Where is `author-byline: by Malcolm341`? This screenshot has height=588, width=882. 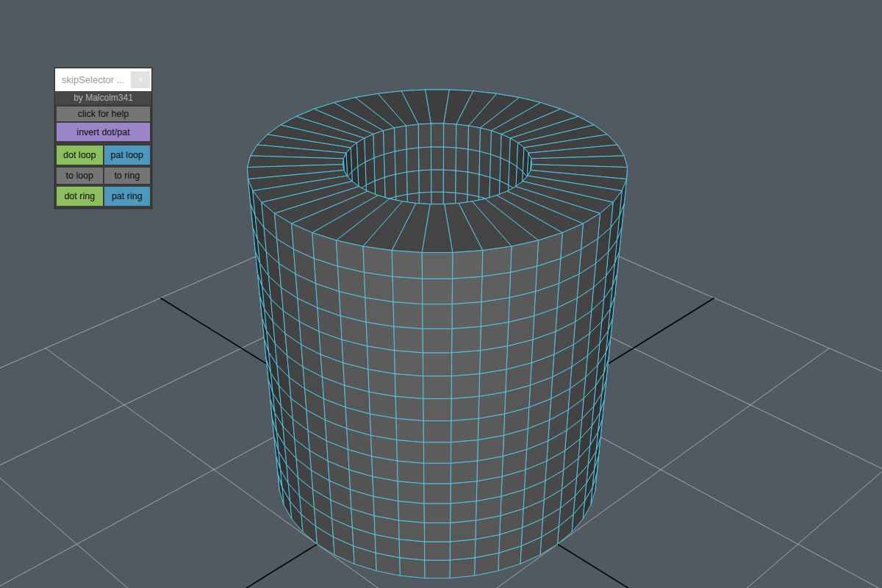
author-byline: by Malcolm341 is located at coordinates (103, 98).